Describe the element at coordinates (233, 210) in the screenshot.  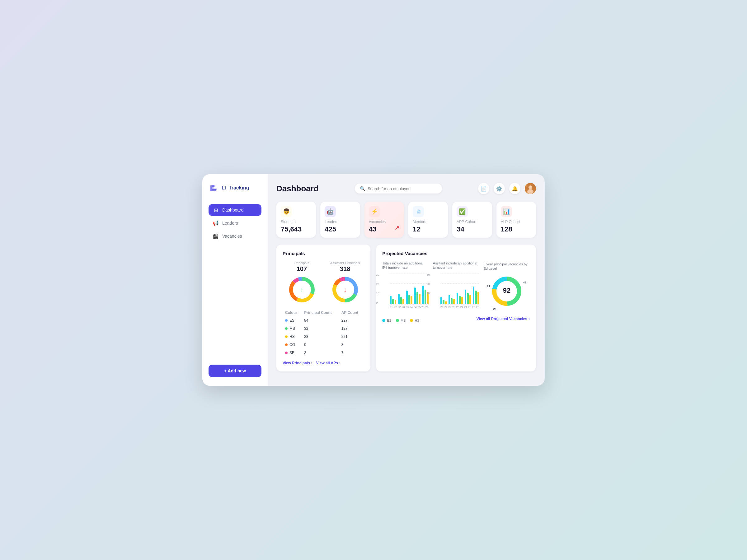
I see `sidebar-label-dashboard: Dashboard` at that location.